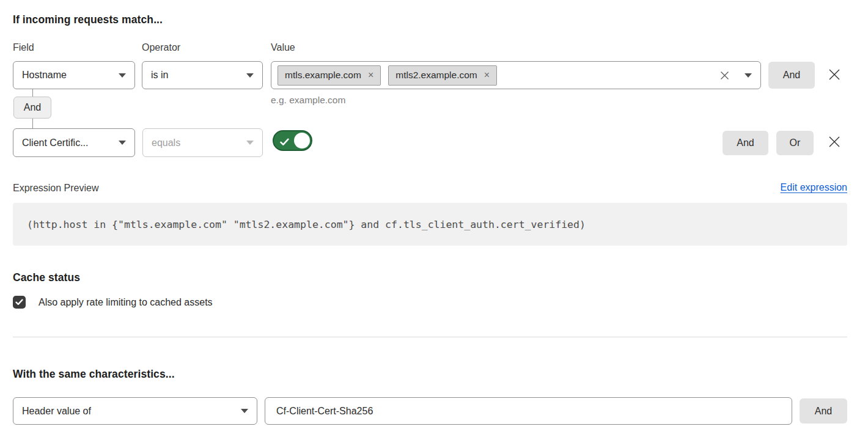  Describe the element at coordinates (202, 75) in the screenshot. I see `operator-select-row1: is in` at that location.